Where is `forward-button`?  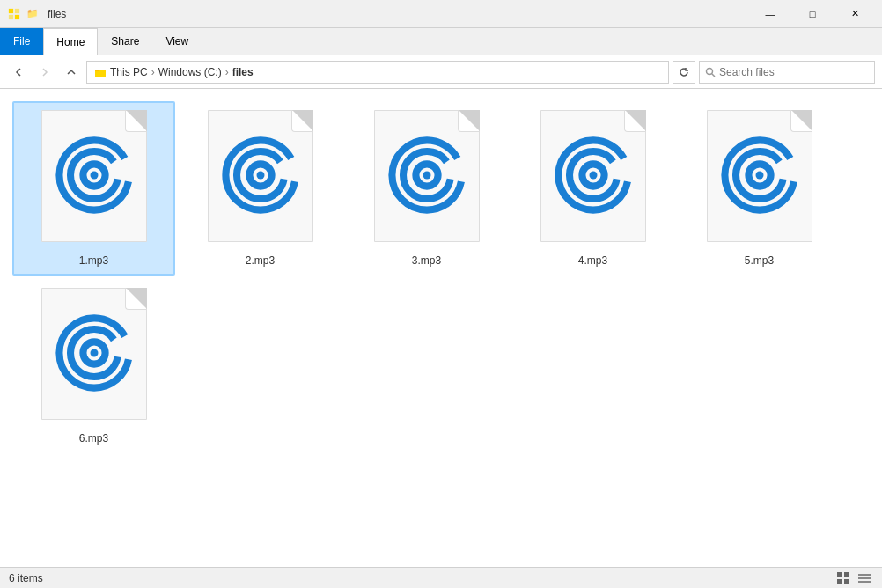
forward-button is located at coordinates (45, 72).